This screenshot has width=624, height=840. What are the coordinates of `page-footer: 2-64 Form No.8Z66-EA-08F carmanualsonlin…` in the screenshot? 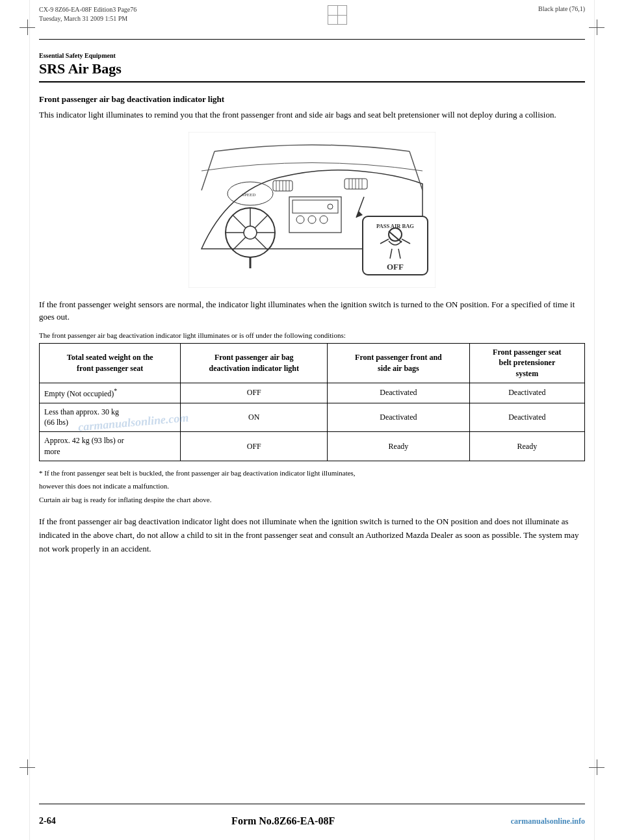 It's located at (312, 821).